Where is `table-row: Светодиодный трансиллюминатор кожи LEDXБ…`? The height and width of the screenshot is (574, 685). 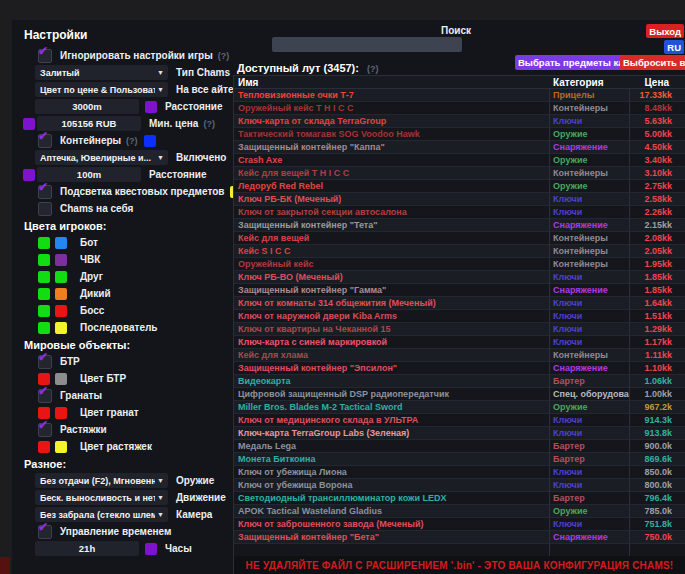
table-row: Светодиодный трансиллюминатор кожи LEDXБ… is located at coordinates (460, 498).